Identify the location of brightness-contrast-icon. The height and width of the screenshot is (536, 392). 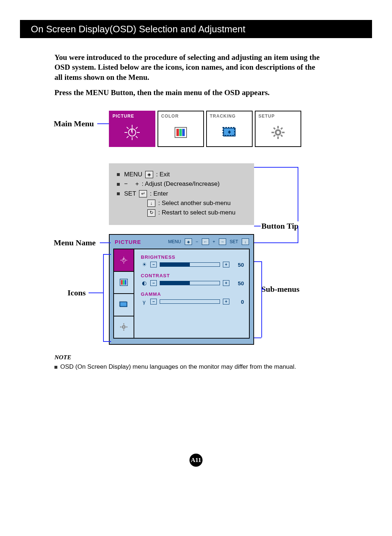
(132, 132).